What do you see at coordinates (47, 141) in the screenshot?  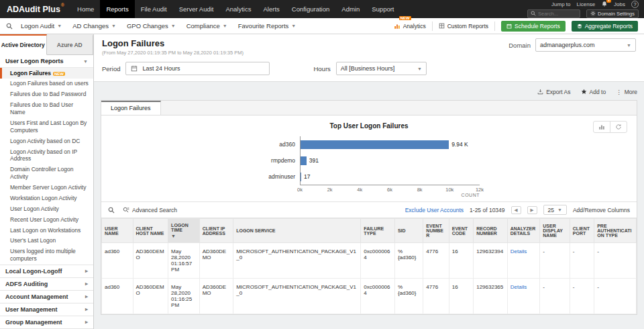 I see `sidebar-item-logon-activity-dc: Logon Activity based on DC` at bounding box center [47, 141].